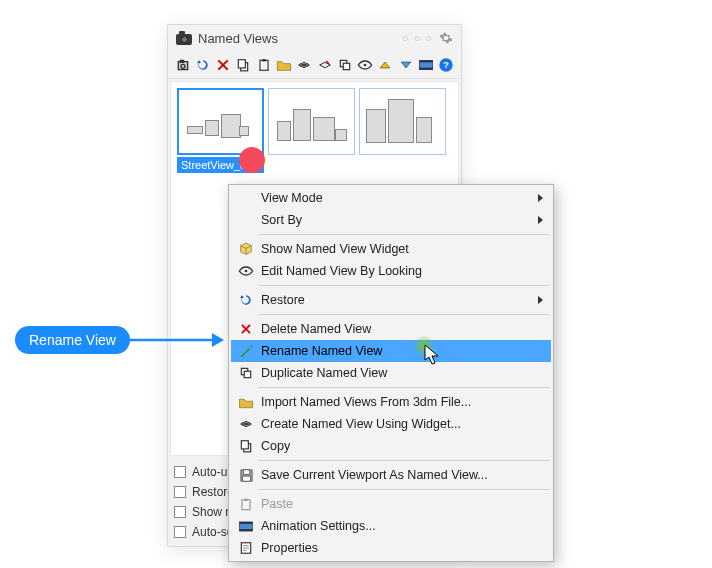 Image resolution: width=712 pixels, height=568 pixels. I want to click on cube-icon, so click(246, 249).